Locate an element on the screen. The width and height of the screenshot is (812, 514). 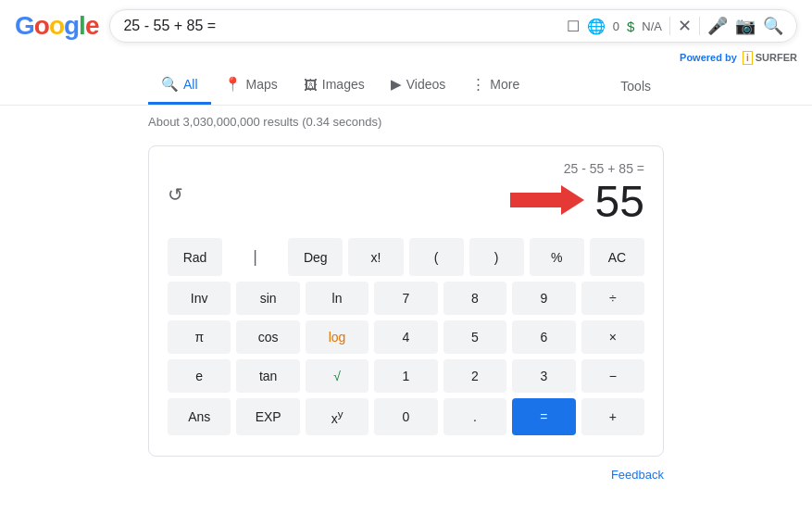
calc-btn-e: e is located at coordinates (199, 376).